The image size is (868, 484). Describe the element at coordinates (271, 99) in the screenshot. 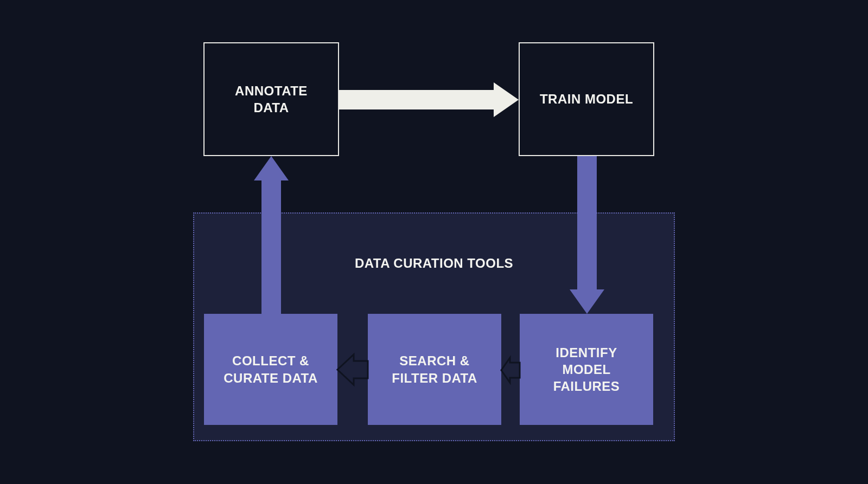

I see `annotate-data-label: ANNOTATE DATA` at that location.